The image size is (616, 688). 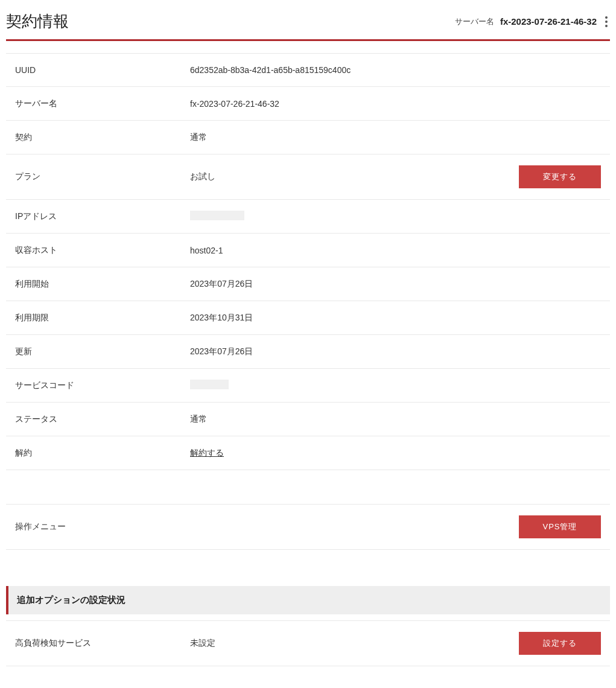 I want to click on highload-label: 高負荷検知サービス, so click(x=103, y=643).